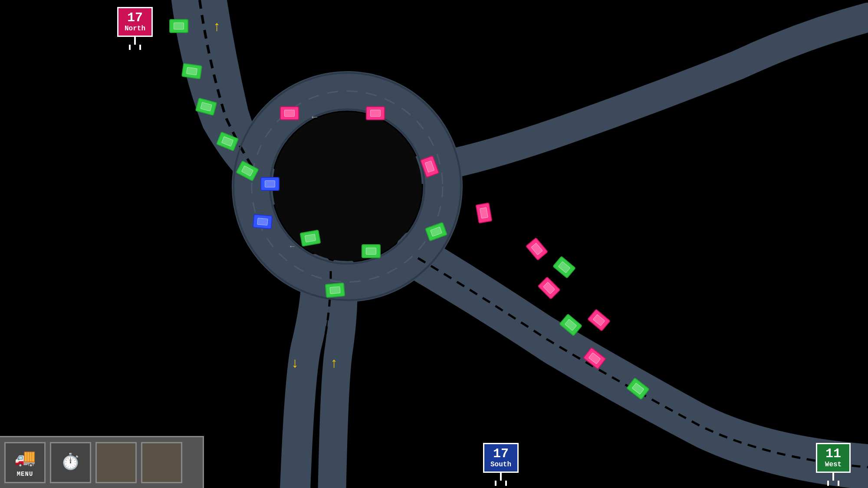  Describe the element at coordinates (135, 29) in the screenshot. I see `sign-17-north: 17 North` at that location.